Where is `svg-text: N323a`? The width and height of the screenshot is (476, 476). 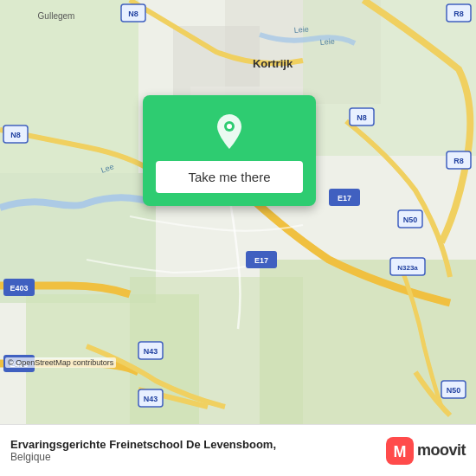
svg-text: N323a is located at coordinates (408, 268).